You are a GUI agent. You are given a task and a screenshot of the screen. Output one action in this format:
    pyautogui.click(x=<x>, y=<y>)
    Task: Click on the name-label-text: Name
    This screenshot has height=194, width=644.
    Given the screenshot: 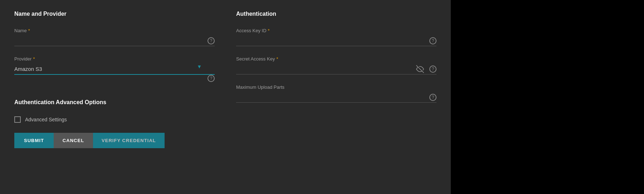 What is the action you would take?
    pyautogui.click(x=21, y=31)
    